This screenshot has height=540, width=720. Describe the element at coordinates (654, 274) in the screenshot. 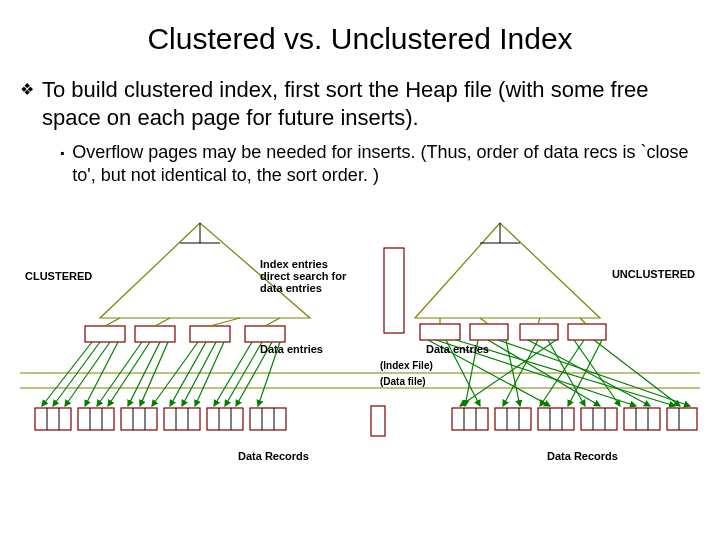

I see `unclustered-label: UNCLUSTERED` at that location.